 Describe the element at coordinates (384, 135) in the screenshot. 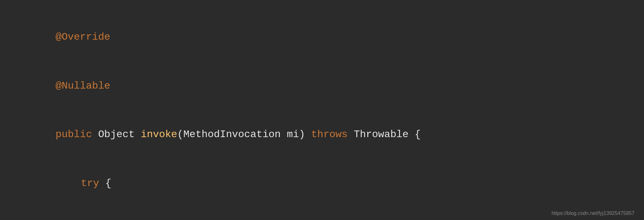

I see `throwable-text: Throwable {` at that location.